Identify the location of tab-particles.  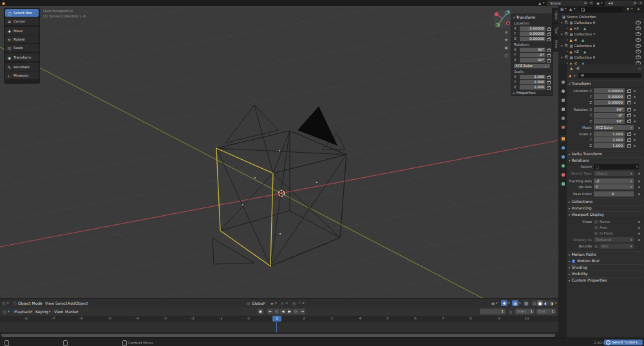
(563, 157).